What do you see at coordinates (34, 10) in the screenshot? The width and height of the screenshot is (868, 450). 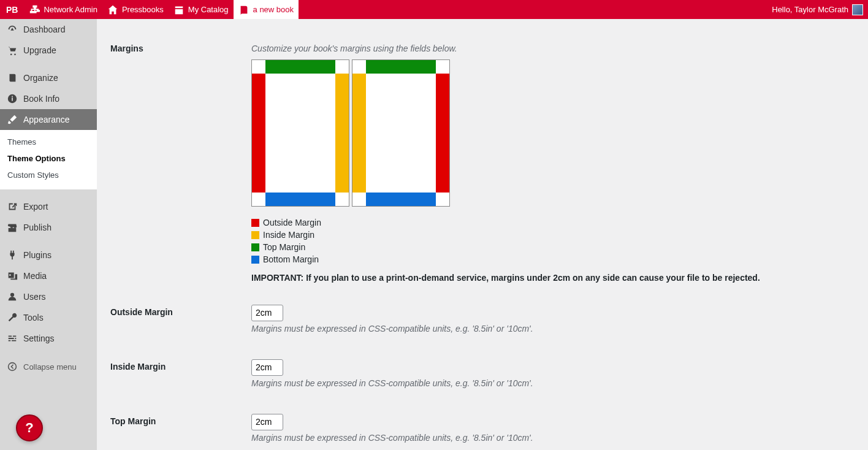 I see `sitemap-icon` at bounding box center [34, 10].